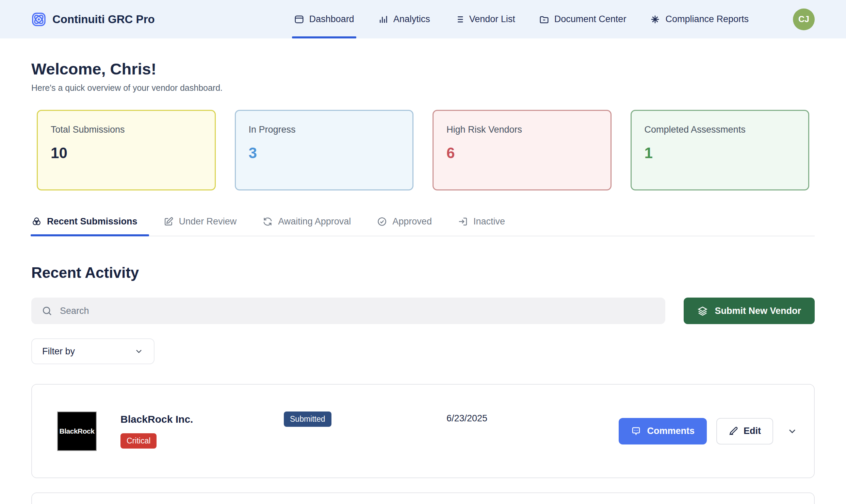  I want to click on comments-label: Comments, so click(671, 431).